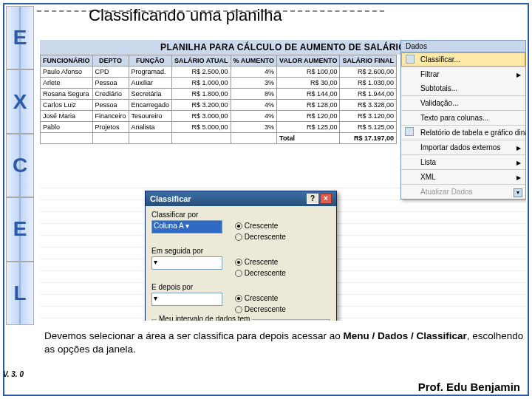 The width and height of the screenshot is (532, 399). What do you see at coordinates (284, 343) in the screenshot?
I see `slide-caption: Devemos selecionar a área a ser classifi…` at bounding box center [284, 343].